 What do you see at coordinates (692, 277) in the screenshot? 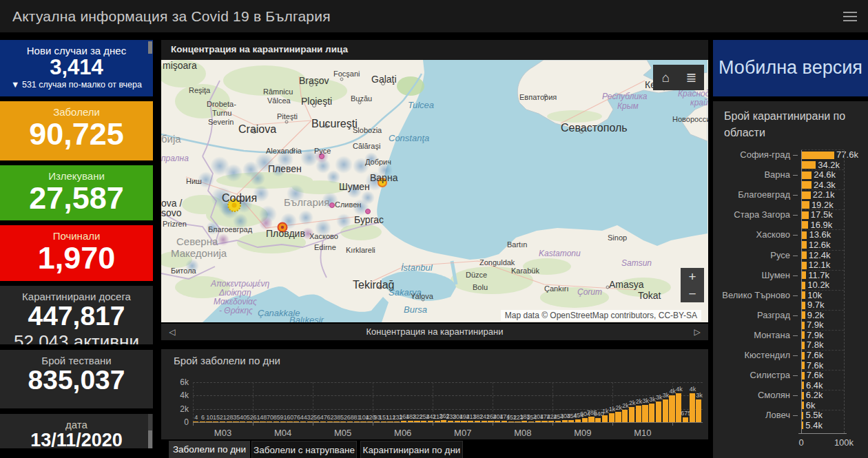
I see `zoom-in-button: +` at bounding box center [692, 277].